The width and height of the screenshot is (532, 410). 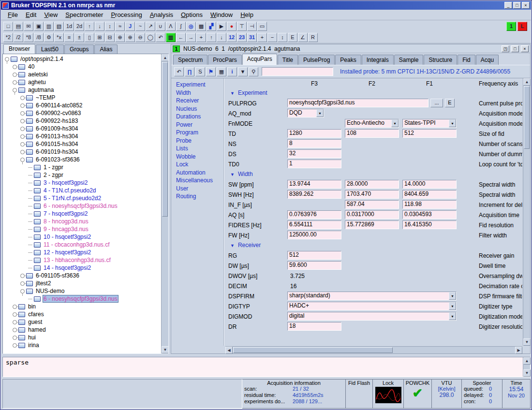 What do you see at coordinates (164, 204) in the screenshot?
I see `tree-scrollbar: ▲ ▼` at bounding box center [164, 204].